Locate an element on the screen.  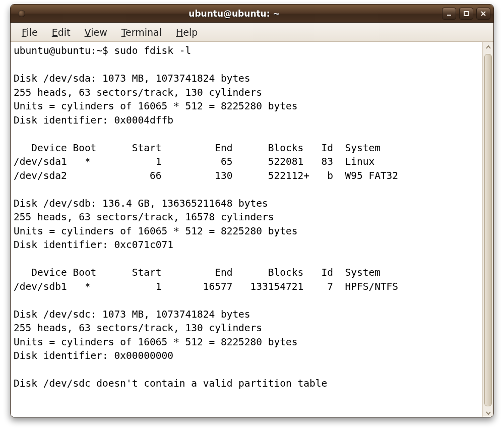
titlebar: ubuntu@ubuntu: ~ is located at coordinates (252, 14).